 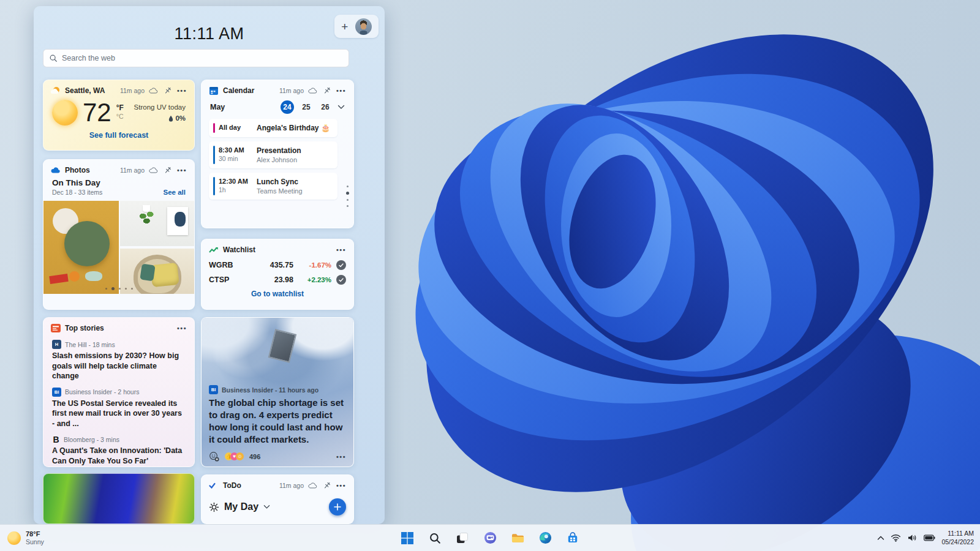 I want to click on battery-icon, so click(x=930, y=538).